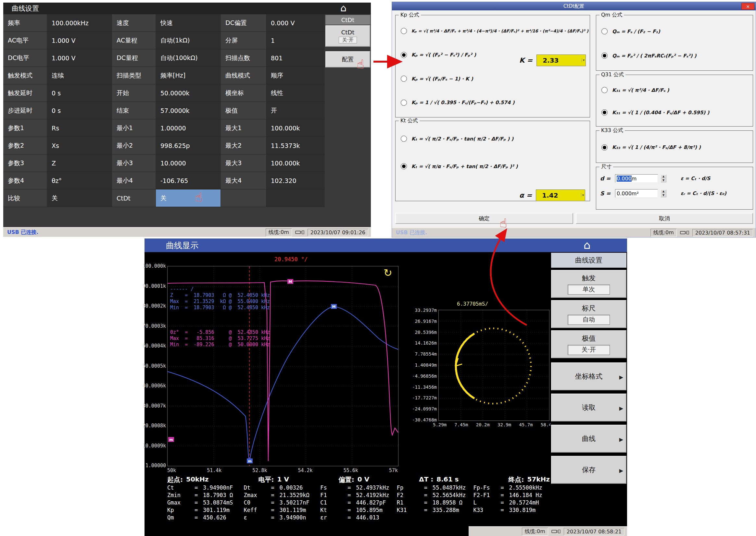  Describe the element at coordinates (154, 326) in the screenshot. I see `y-axis-label: 70.0003k` at that location.